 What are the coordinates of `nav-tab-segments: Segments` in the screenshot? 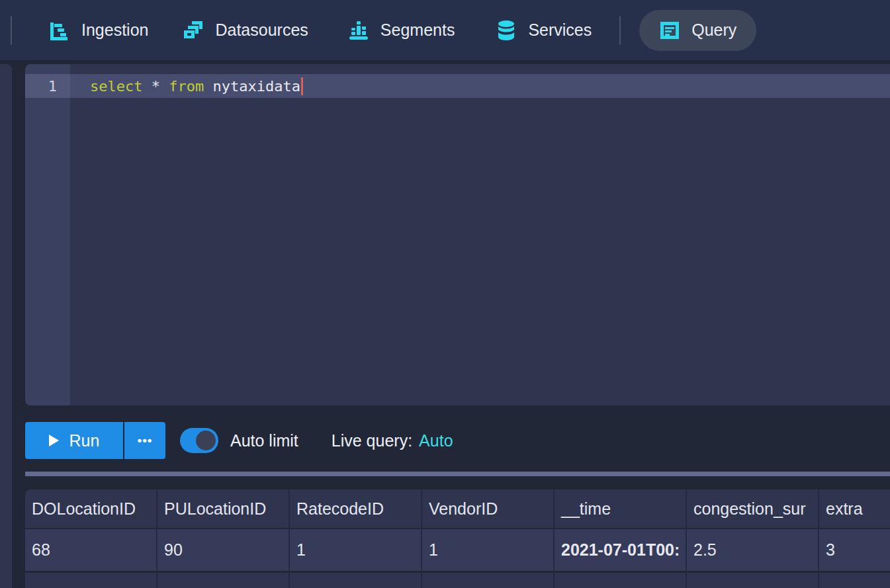 It's located at (402, 30).